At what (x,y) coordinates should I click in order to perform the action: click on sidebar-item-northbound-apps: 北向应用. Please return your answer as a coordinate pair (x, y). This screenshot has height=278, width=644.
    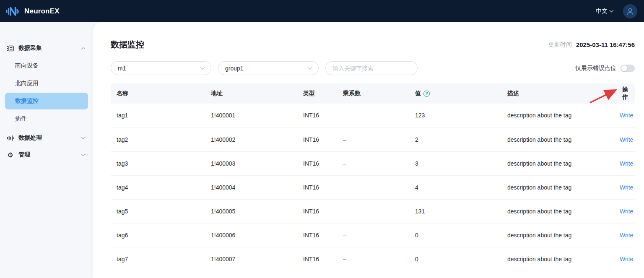
    Looking at the image, I should click on (47, 83).